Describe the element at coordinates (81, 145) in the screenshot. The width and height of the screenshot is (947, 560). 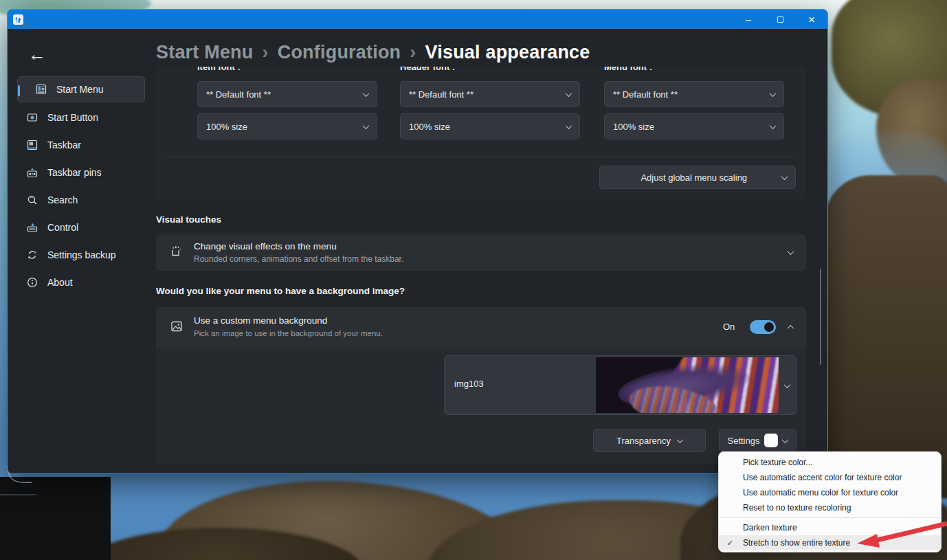
I see `sidebar-item-taskbar: Taskbar` at that location.